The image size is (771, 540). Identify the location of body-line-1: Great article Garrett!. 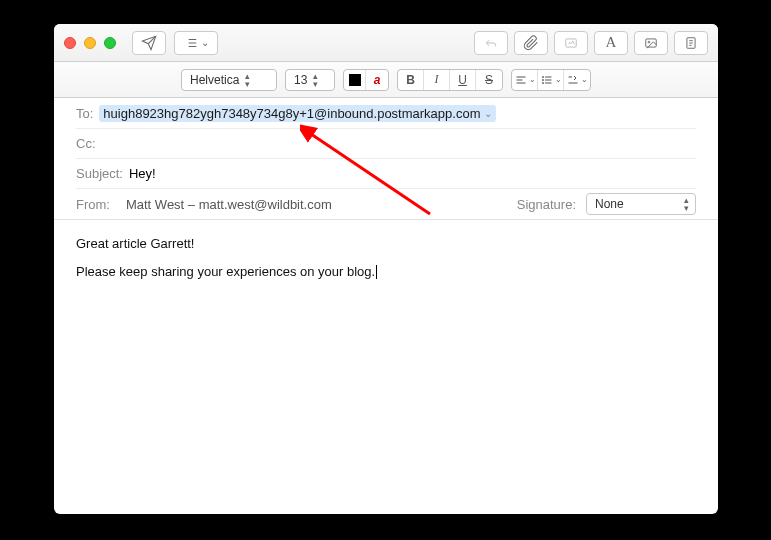
(386, 244).